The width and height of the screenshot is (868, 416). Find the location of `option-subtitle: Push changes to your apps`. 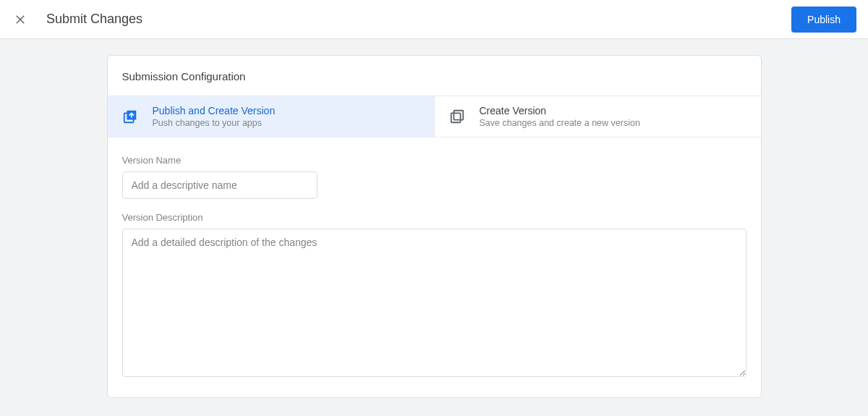

option-subtitle: Push changes to your apps is located at coordinates (214, 123).